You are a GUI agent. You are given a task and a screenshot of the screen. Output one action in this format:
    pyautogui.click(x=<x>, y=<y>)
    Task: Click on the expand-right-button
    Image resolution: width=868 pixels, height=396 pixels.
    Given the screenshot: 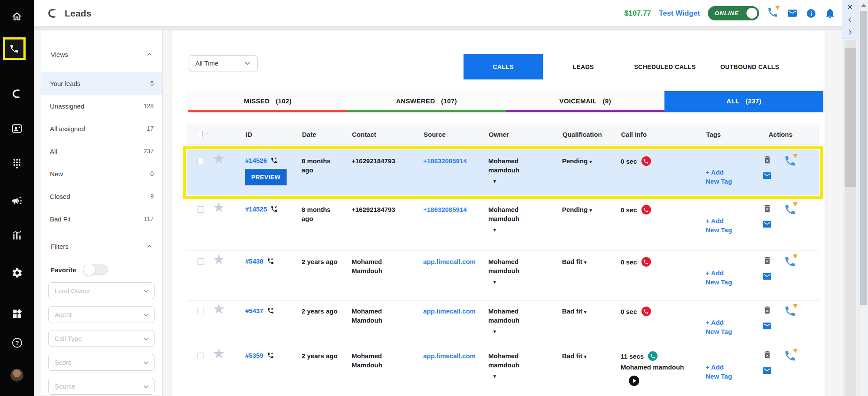 What is the action you would take?
    pyautogui.click(x=850, y=32)
    